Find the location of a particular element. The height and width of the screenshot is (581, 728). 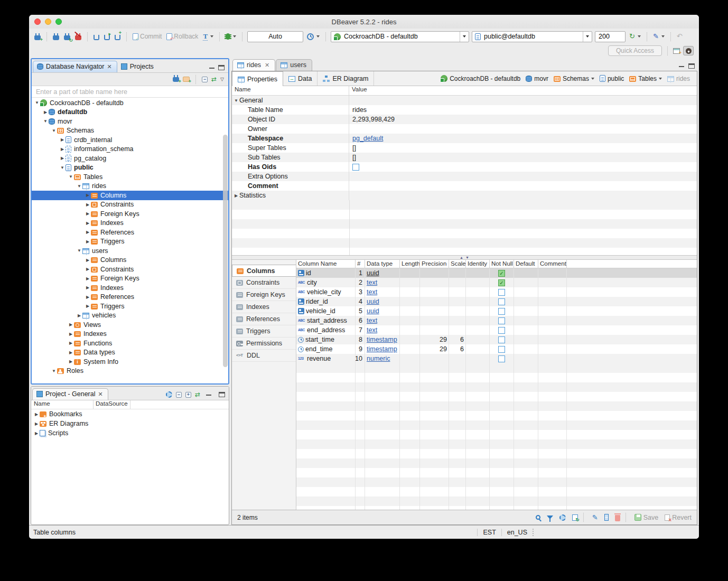

tree-item: ▶ Views is located at coordinates (130, 325).